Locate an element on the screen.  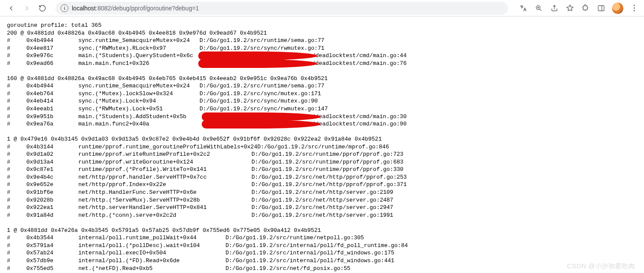
frame-file: D:/Go/go1.19.2/src/net/http/pprof/pprof.… is located at coordinates (329, 184).